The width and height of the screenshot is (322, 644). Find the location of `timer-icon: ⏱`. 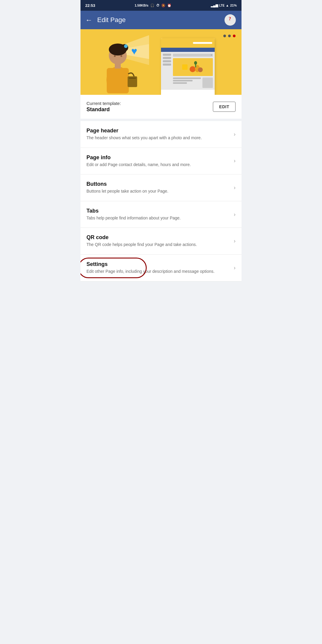

timer-icon: ⏱ is located at coordinates (158, 5).